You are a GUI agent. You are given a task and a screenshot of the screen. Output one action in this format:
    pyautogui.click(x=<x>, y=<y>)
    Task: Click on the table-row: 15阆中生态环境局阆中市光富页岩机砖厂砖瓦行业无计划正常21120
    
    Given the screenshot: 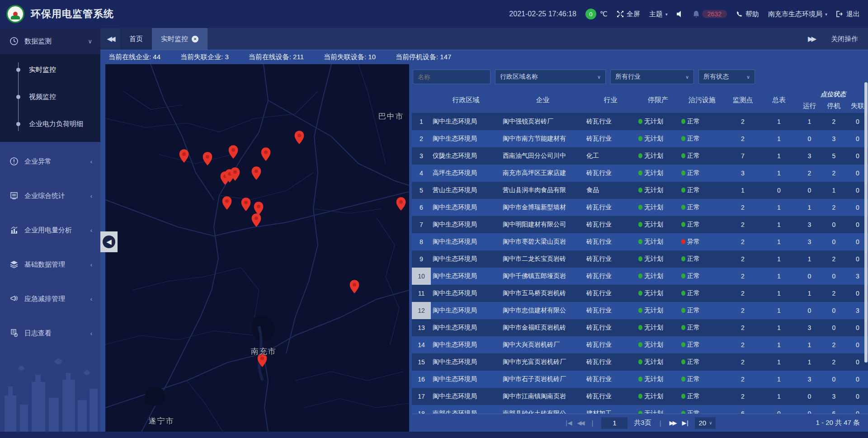 What is the action you would take?
    pyautogui.click(x=640, y=362)
    